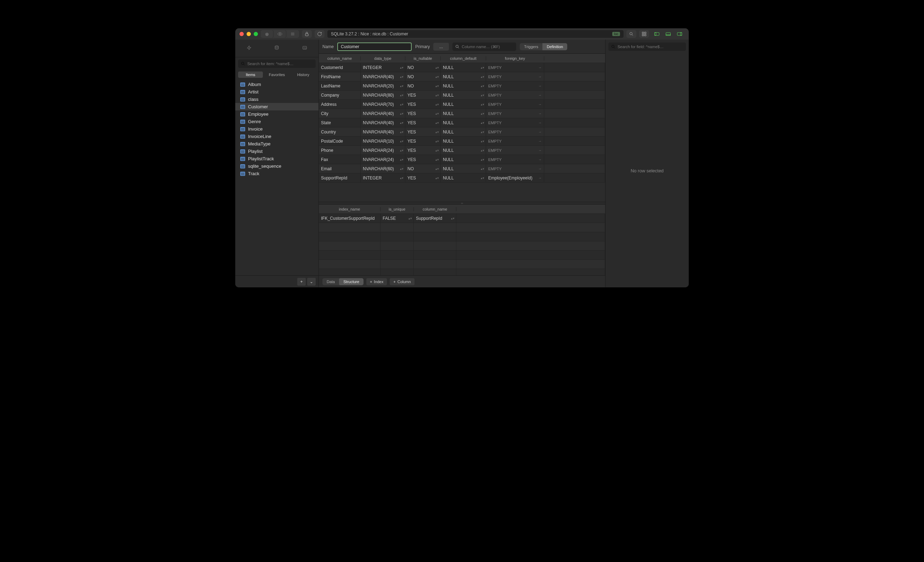 This screenshot has width=924, height=562. Describe the element at coordinates (462, 169) in the screenshot. I see `table-row: EmailNVARCHAR(60)▴▾NO▴▾NULL▴▾EMPTY→` at that location.